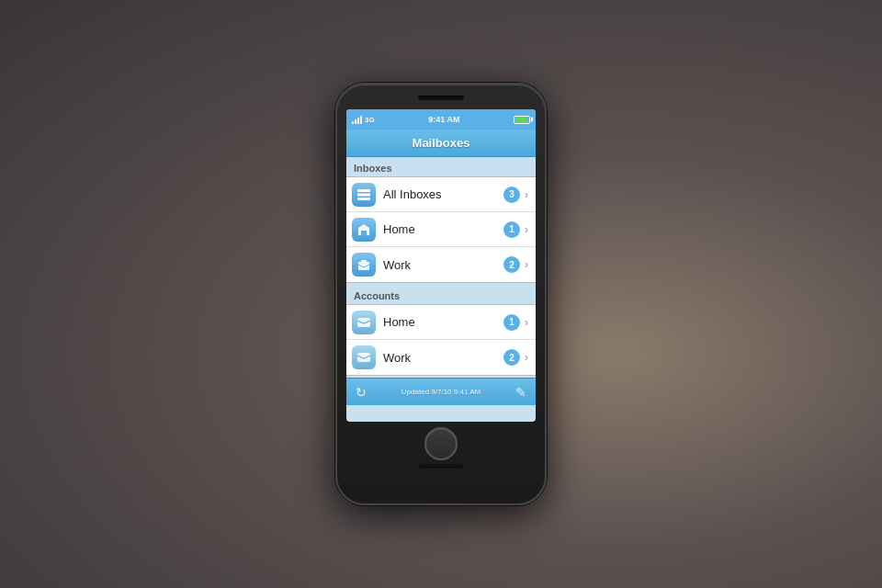 This screenshot has width=882, height=588. I want to click on home-inbox-row: Home 1 ›, so click(441, 230).